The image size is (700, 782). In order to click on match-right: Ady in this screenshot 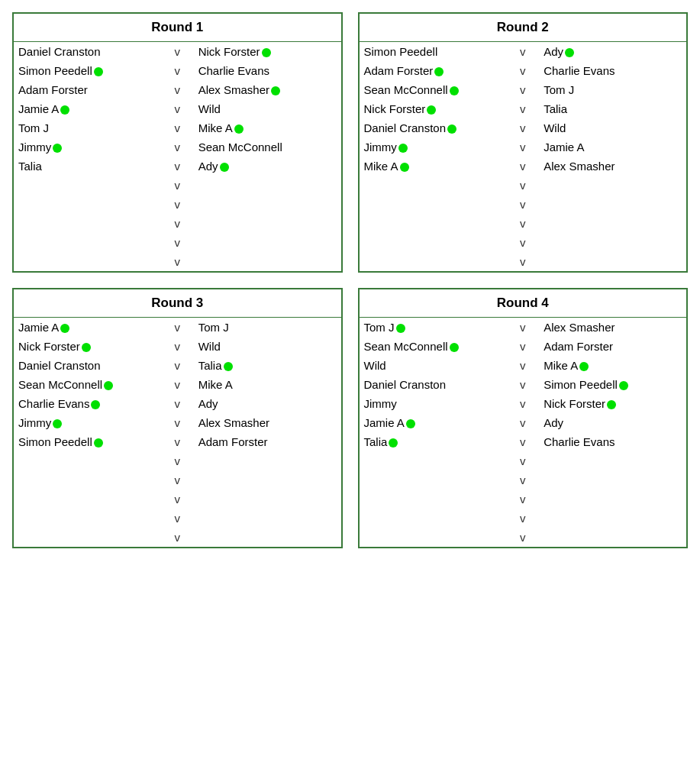, I will do `click(612, 423)`.